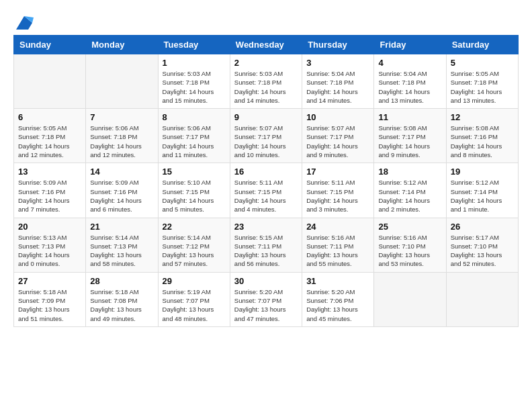  I want to click on day-info: Sunrise: 5:16 AM Sunset: 7:10 PM Dayligh…, so click(410, 251).